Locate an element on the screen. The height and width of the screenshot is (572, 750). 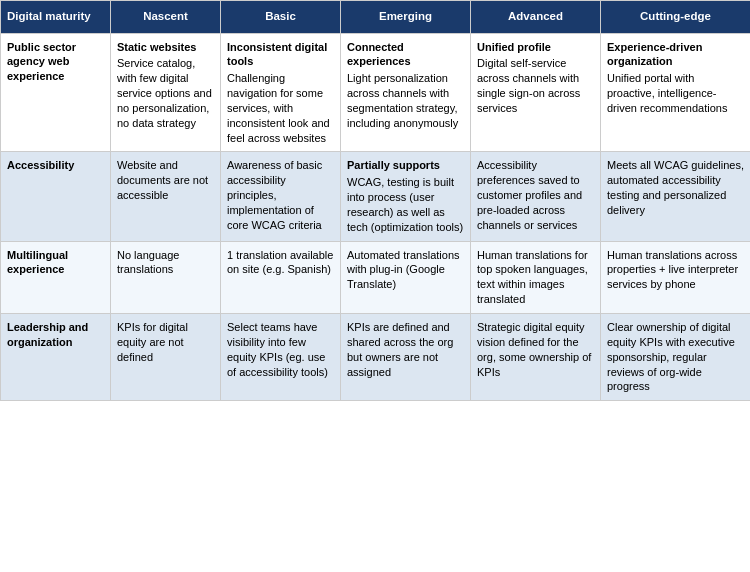
category-cell: Multilingual experience is located at coordinates (56, 277).